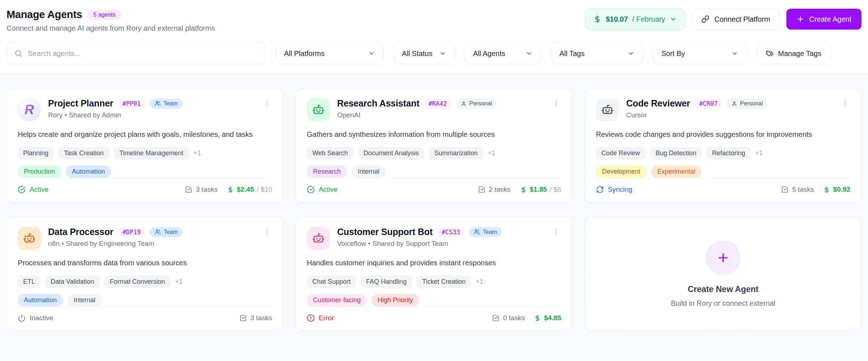  I want to click on status-indicator: Active, so click(33, 190).